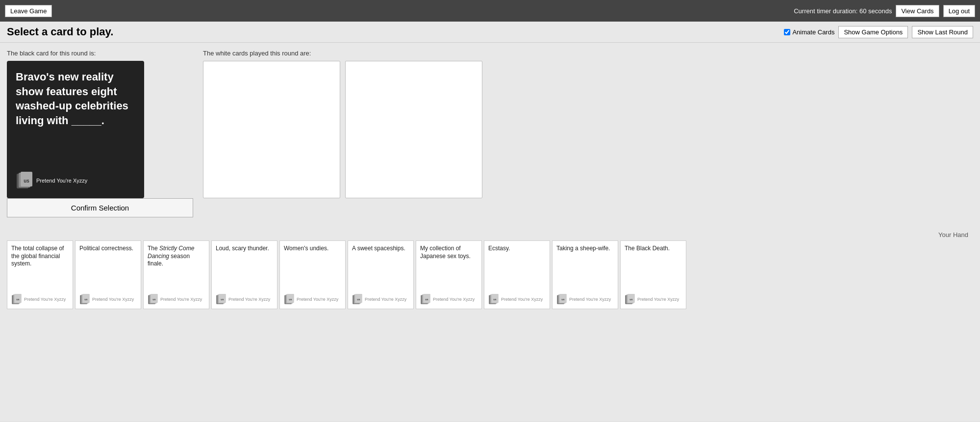  What do you see at coordinates (176, 275) in the screenshot?
I see `hand-card-2: The Strictly Come Dancing season finale.…` at bounding box center [176, 275].